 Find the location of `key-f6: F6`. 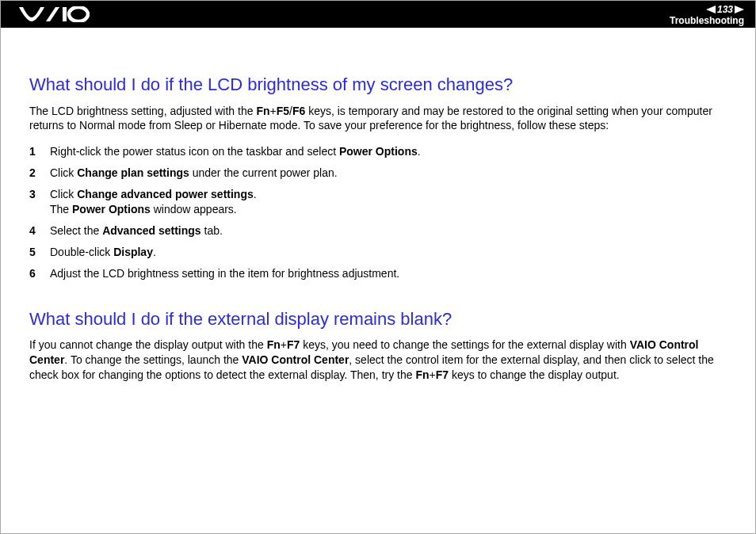

key-f6: F6 is located at coordinates (299, 111).